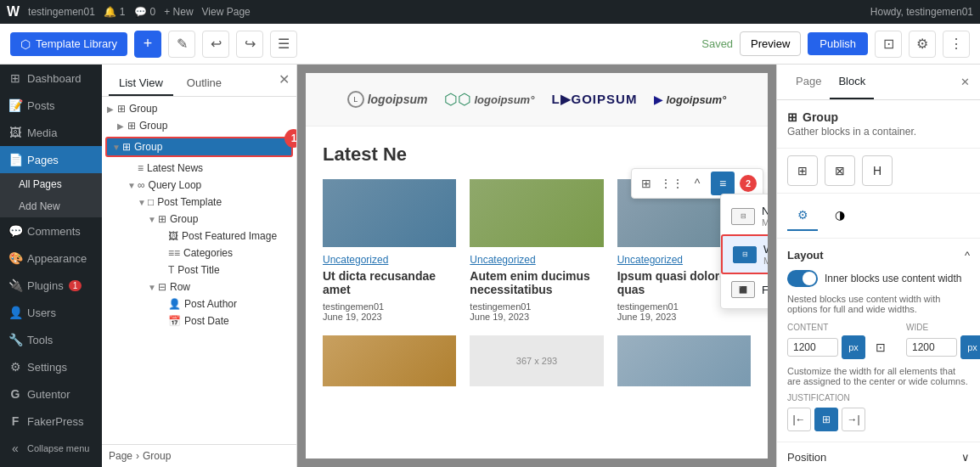 Image resolution: width=980 pixels, height=467 pixels. What do you see at coordinates (389, 260) in the screenshot?
I see `post-category-1: Uncategorized` at bounding box center [389, 260].